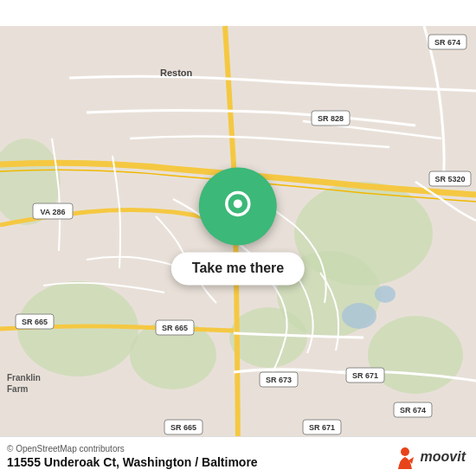 The height and width of the screenshot is (476, 476). I want to click on map-attribution: © OpenStreetMap contributors, so click(132, 448).